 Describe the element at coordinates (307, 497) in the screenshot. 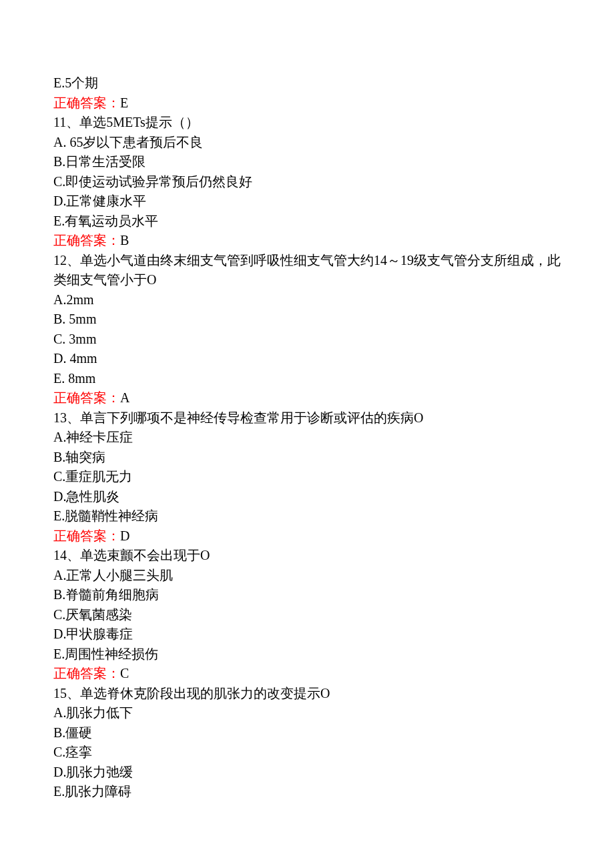

I see `q13-option-d: D.急性肌炎` at that location.